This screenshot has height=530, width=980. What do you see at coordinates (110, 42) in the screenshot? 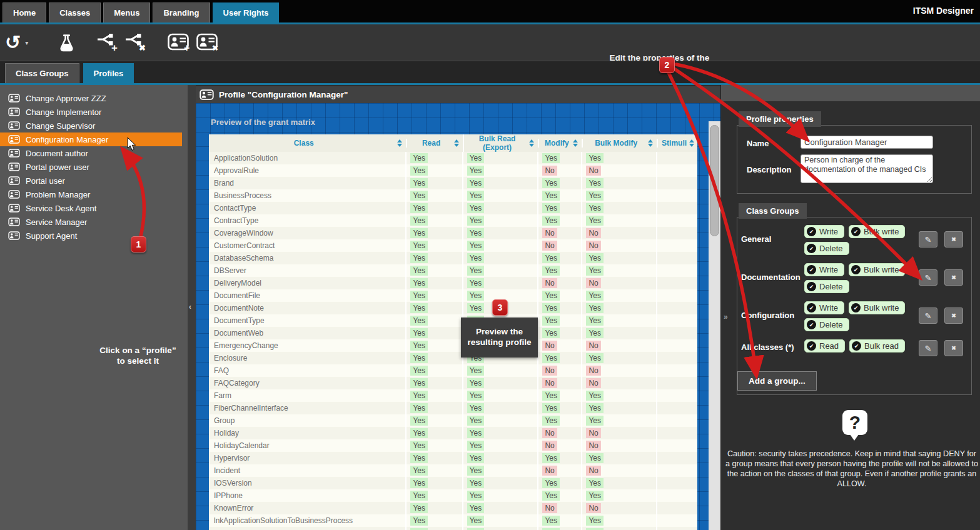
I see `toolbar-icons: ↺▾ + ✖ + ✖` at bounding box center [110, 42].